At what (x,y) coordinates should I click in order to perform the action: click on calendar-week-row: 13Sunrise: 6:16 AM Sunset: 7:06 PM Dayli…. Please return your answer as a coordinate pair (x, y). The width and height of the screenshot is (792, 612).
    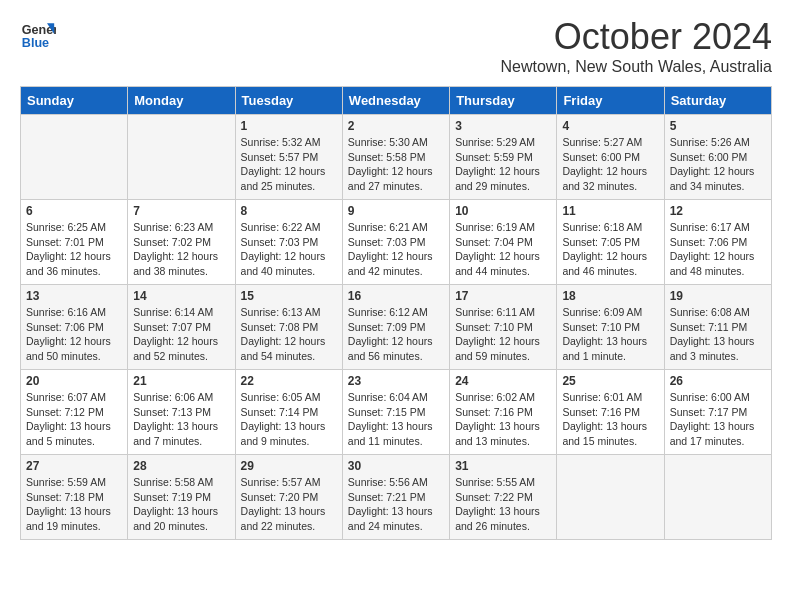
    Looking at the image, I should click on (396, 328).